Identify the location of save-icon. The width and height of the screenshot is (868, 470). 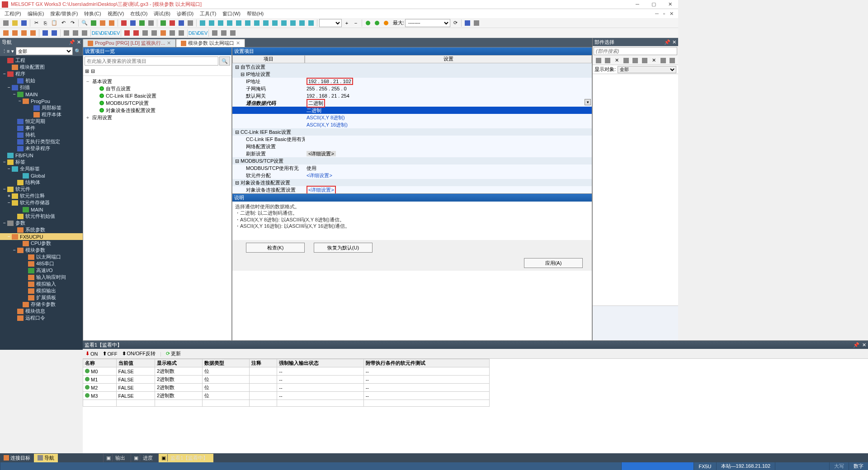
(24, 23).